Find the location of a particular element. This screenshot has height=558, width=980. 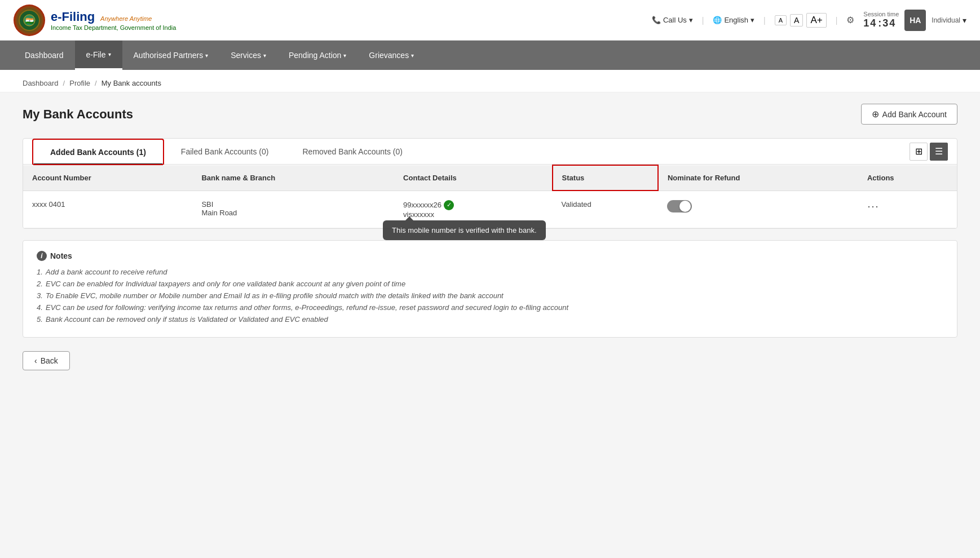

nav-dashboard-label: Dashboard is located at coordinates (44, 55).